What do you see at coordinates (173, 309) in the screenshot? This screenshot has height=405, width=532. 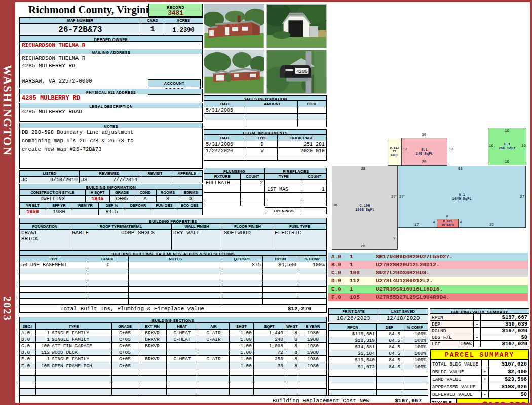 I see `built-ins-total-row: Total Built Ins, Plumbing & Fireplace Va…` at bounding box center [173, 309].